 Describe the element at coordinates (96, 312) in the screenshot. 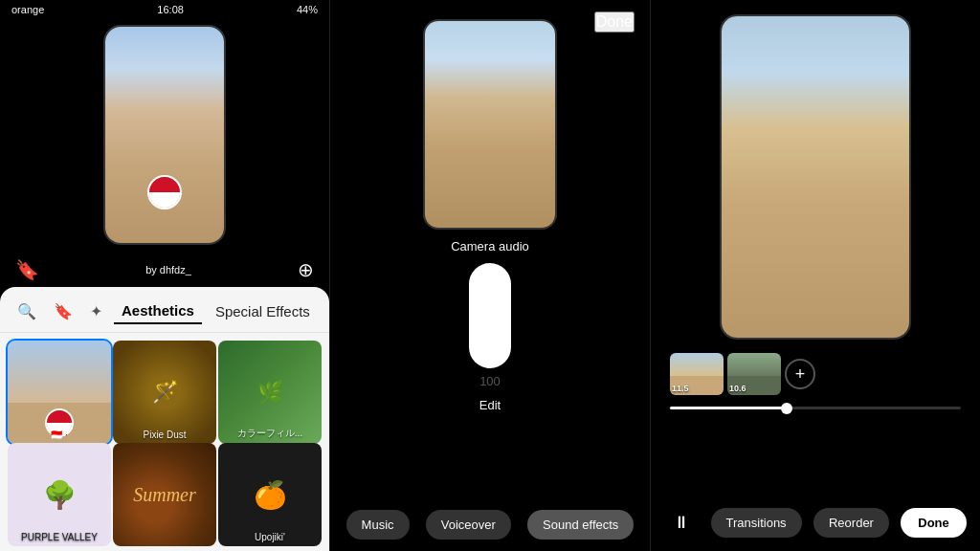

I see `person-tab-icon: ✦` at that location.